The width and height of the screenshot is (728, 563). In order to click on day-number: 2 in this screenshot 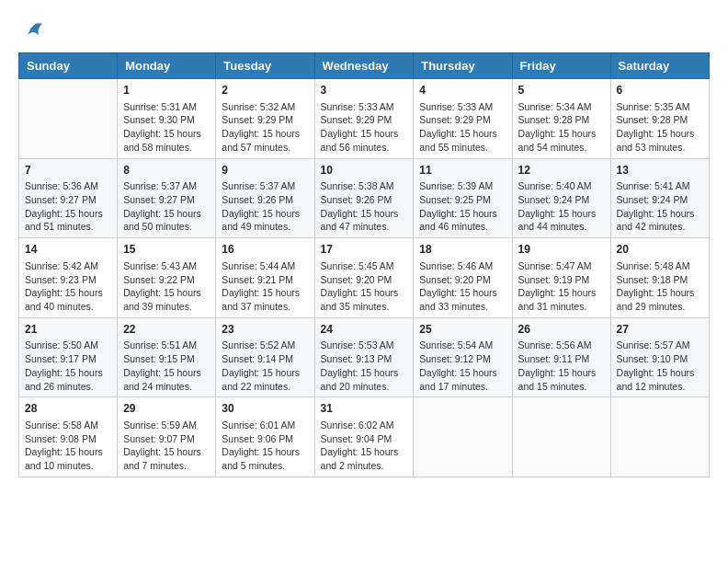, I will do `click(265, 90)`.